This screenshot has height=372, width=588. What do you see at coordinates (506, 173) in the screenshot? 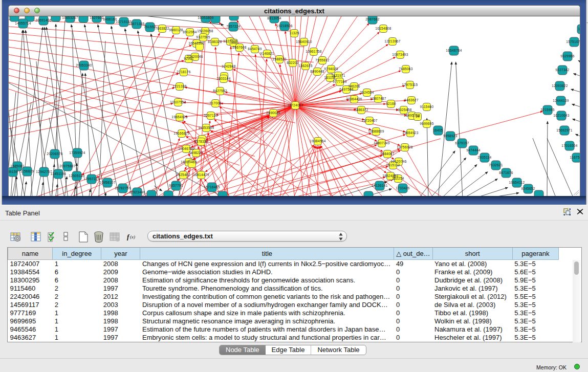
I see `svg-text: 8471676` at bounding box center [506, 173].